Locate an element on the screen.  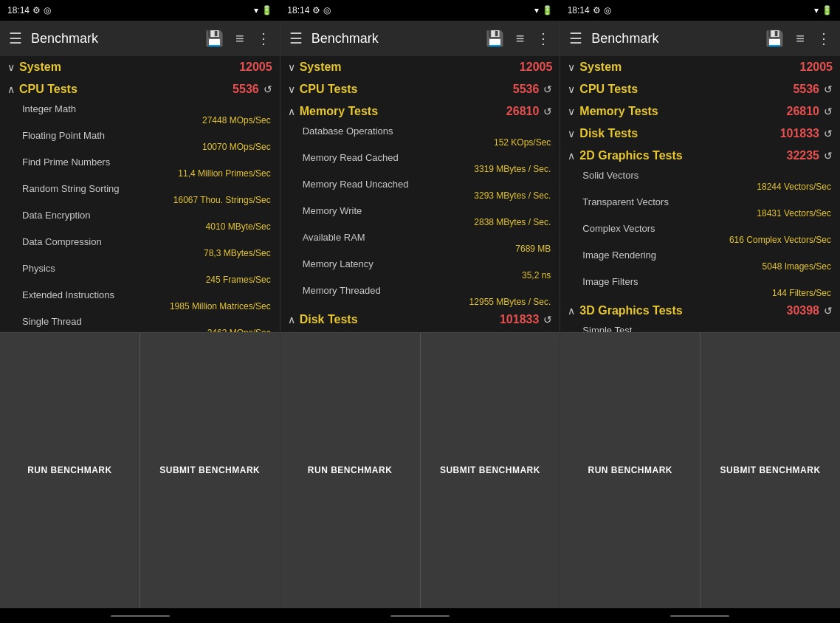
refresh-memory-2: ↺ is located at coordinates (548, 111).